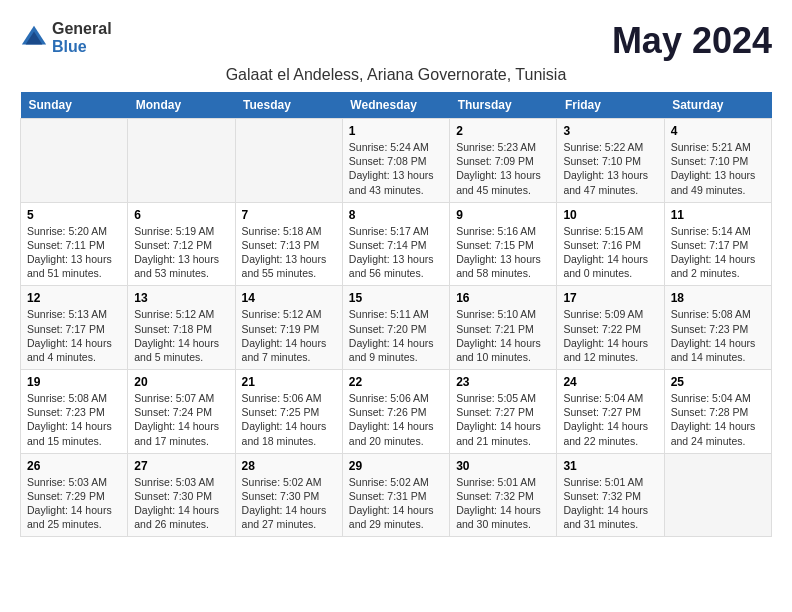 The image size is (792, 612). Describe the element at coordinates (182, 495) in the screenshot. I see `calendar-cell: 27Sunrise: 5:03 AM Sunset: 7:30 PM Dayli…` at that location.